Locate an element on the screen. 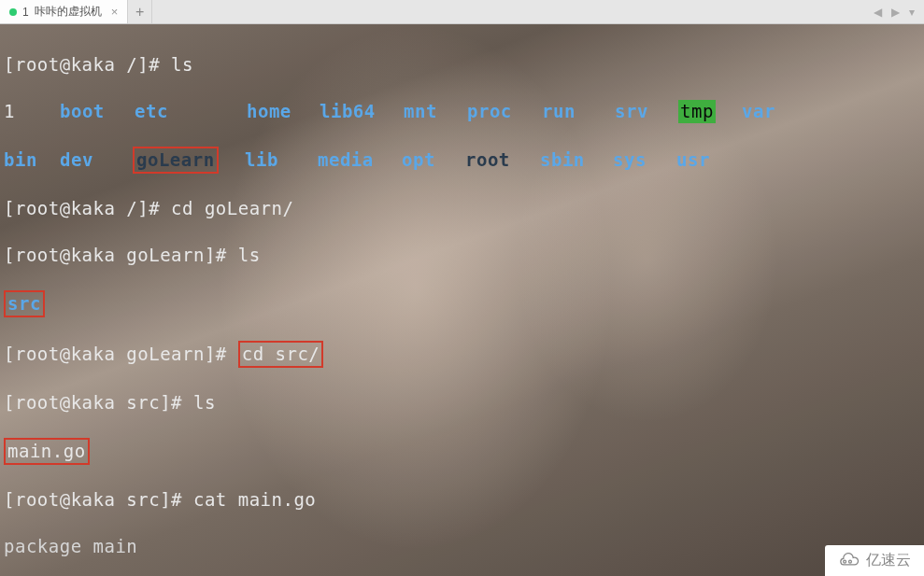  highlight-golearn: goLearn is located at coordinates (176, 161).